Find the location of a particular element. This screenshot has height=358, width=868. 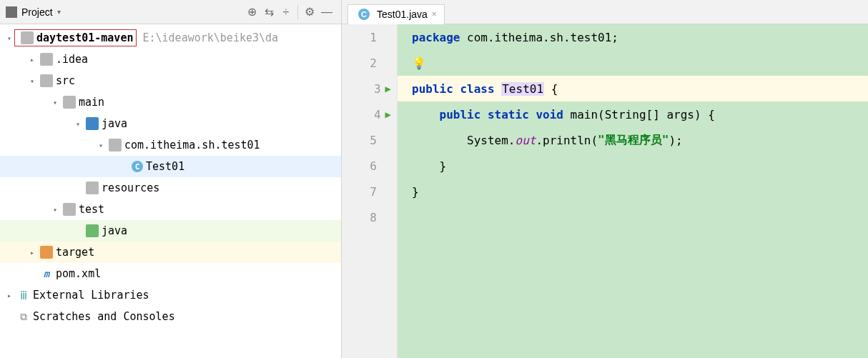

root-label: daytest01-maven is located at coordinates (84, 38).